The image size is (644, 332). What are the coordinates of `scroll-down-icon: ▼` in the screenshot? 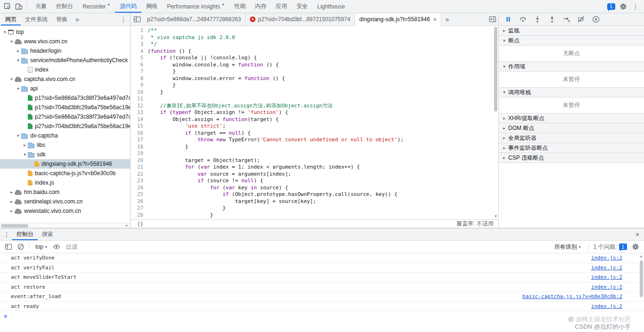 It's located at (496, 217).